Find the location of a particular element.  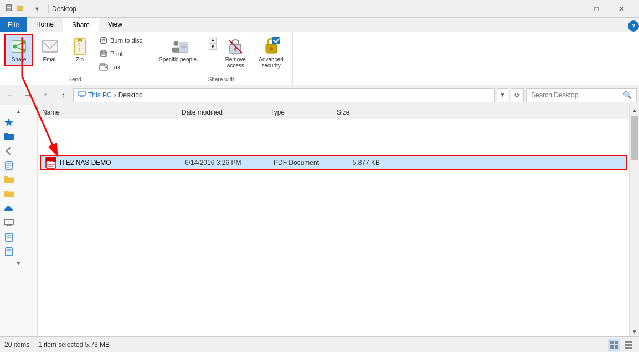

advanced-security-icon is located at coordinates (271, 46).